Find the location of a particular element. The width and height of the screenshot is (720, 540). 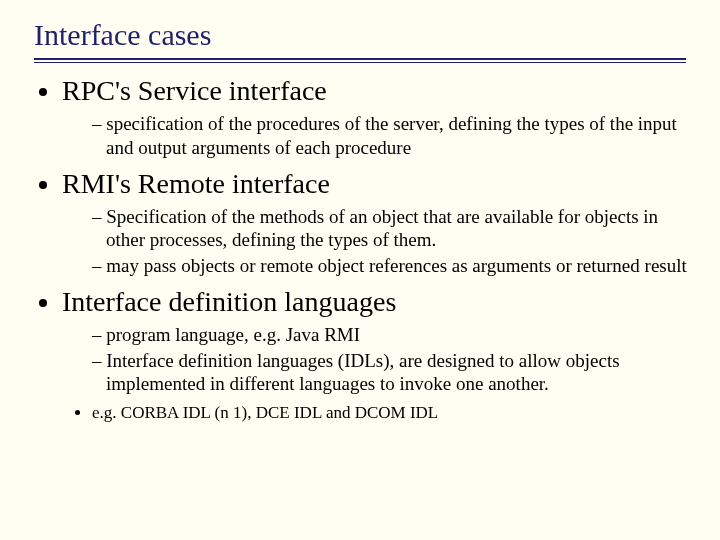

bullet-2-sub-2: may pass objects or remote object refere… is located at coordinates (392, 266).